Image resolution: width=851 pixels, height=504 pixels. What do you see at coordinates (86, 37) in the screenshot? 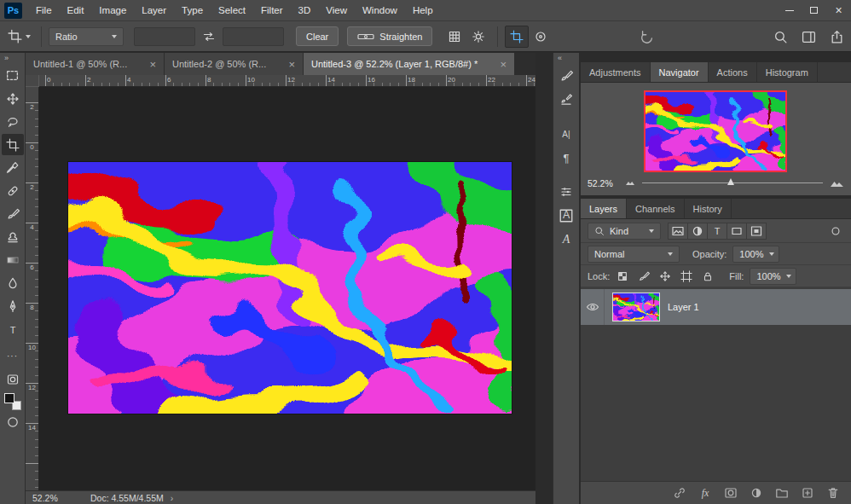
I see `crop-ratio-dropdown: Ratio` at bounding box center [86, 37].